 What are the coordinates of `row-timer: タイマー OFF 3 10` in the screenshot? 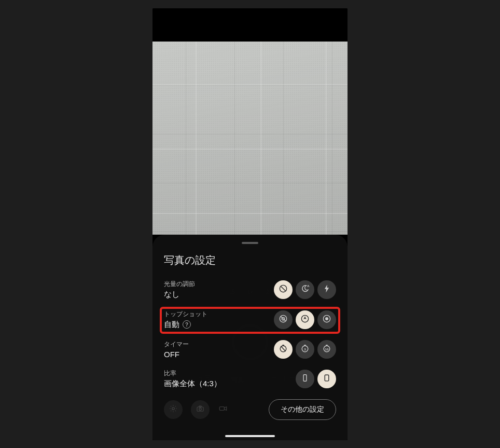 It's located at (250, 349).